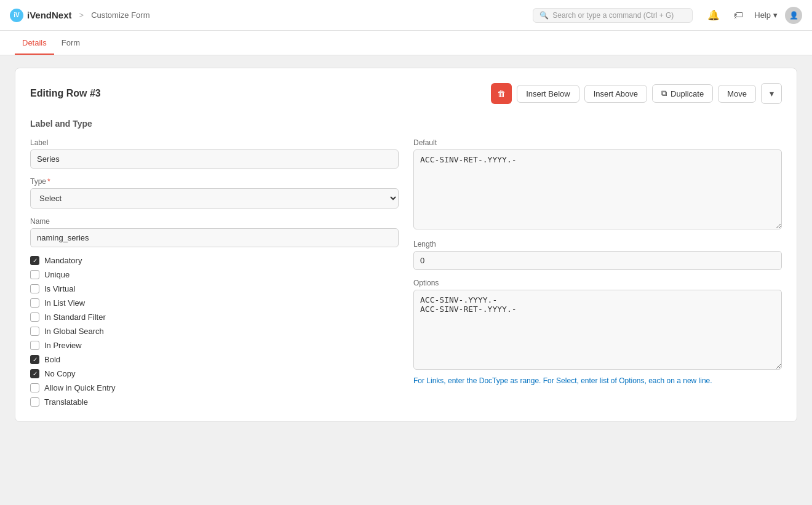 This screenshot has width=812, height=505. I want to click on name-field-group: Name, so click(214, 233).